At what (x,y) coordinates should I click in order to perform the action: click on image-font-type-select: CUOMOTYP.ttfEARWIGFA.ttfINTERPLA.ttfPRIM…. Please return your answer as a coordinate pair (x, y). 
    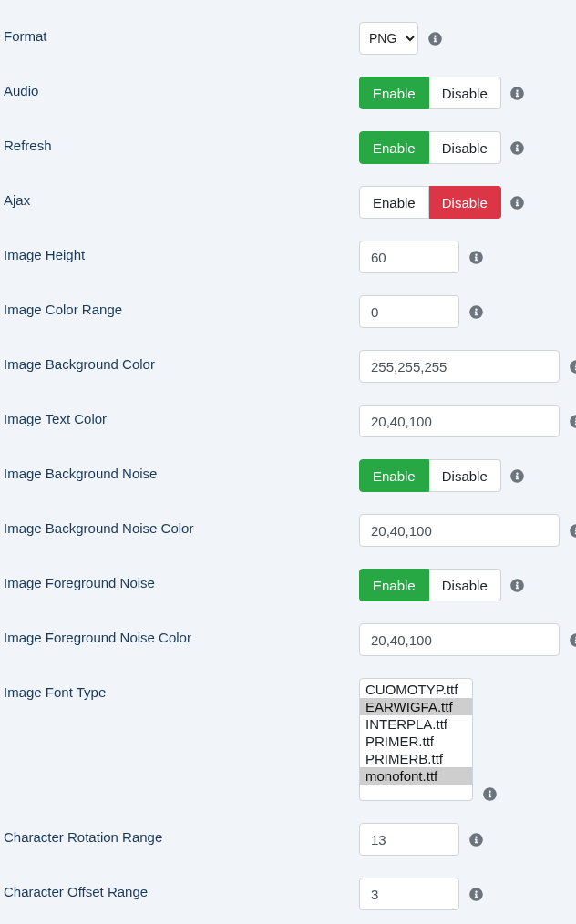
    Looking at the image, I should click on (416, 740).